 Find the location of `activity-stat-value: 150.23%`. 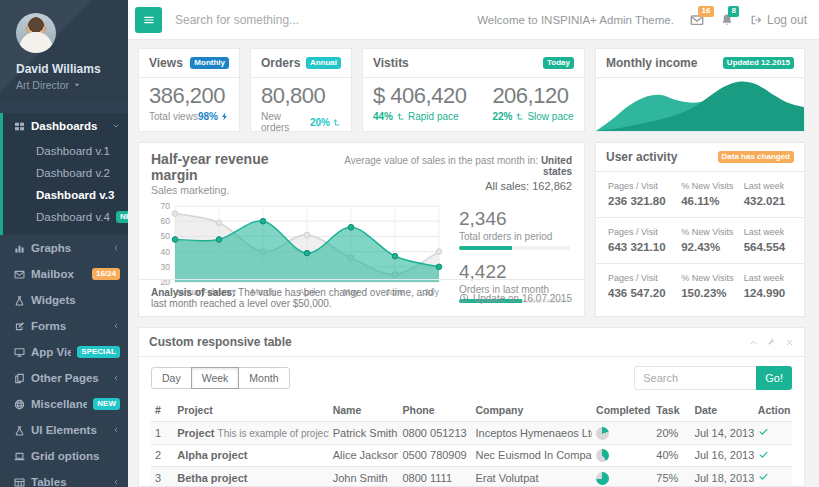

activity-stat-value: 150.23% is located at coordinates (709, 293).